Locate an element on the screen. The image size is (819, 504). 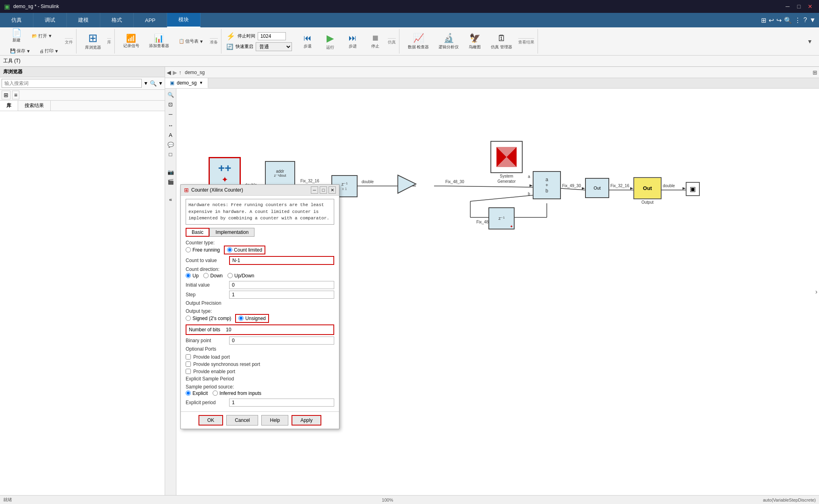
data-inspector-button: 📈 数据 检查器 is located at coordinates (419, 41).